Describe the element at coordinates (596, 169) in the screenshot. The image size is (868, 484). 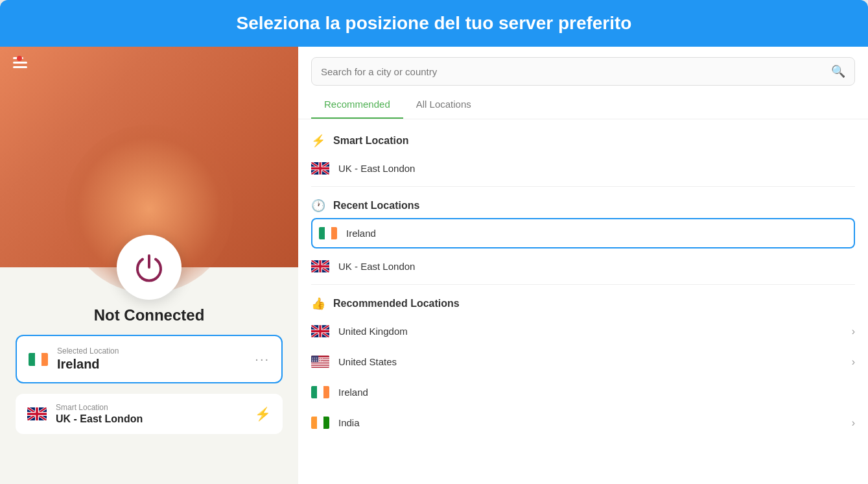
I see `smart-uk-name: UK - East London` at that location.